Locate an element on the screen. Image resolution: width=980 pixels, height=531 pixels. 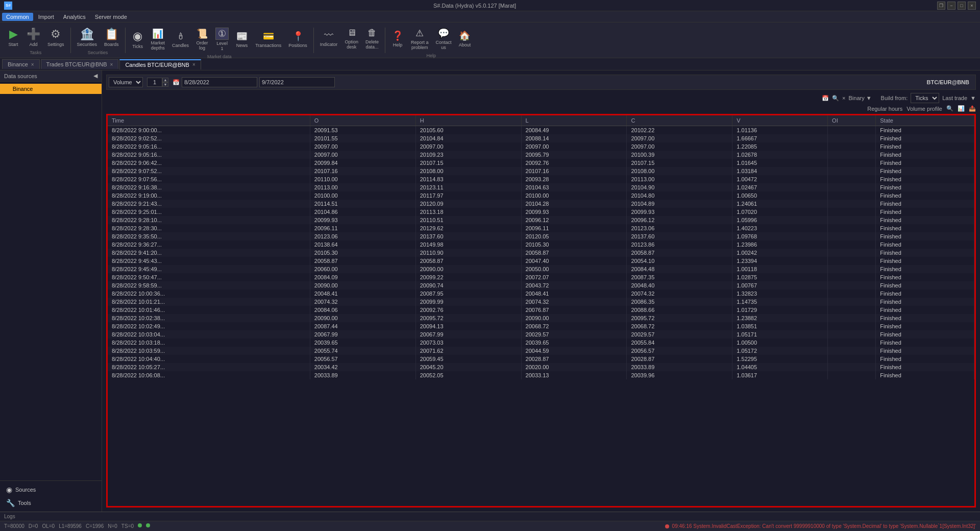
sidebar-item-binance: ● Binance is located at coordinates (51, 89).